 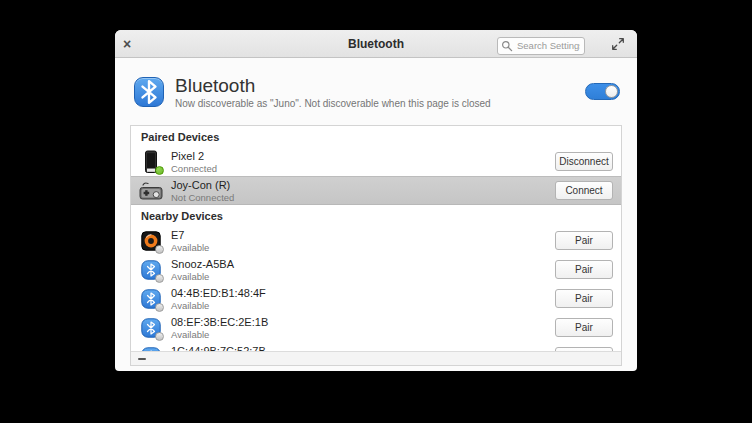 What do you see at coordinates (151, 190) in the screenshot?
I see `gamepad-icon` at bounding box center [151, 190].